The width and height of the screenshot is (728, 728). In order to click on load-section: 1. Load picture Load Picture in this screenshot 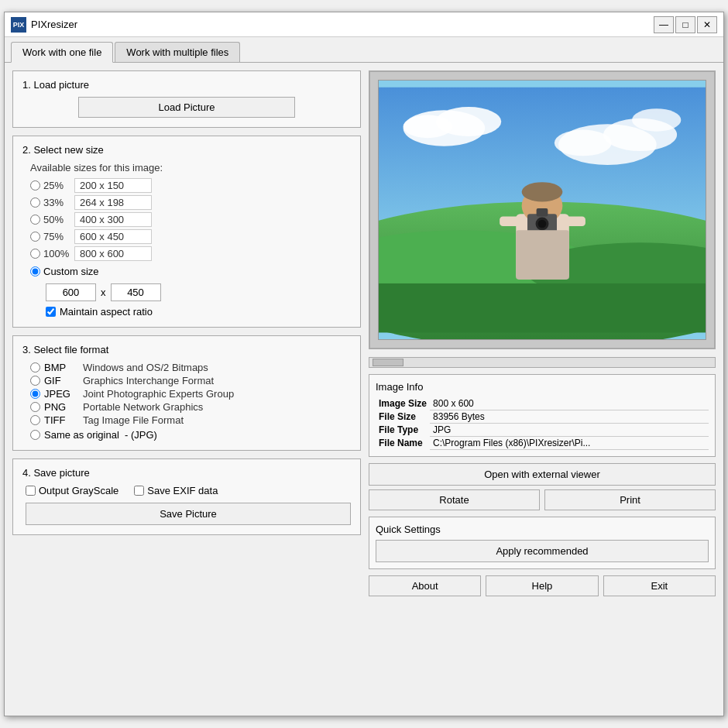, I will do `click(187, 99)`.